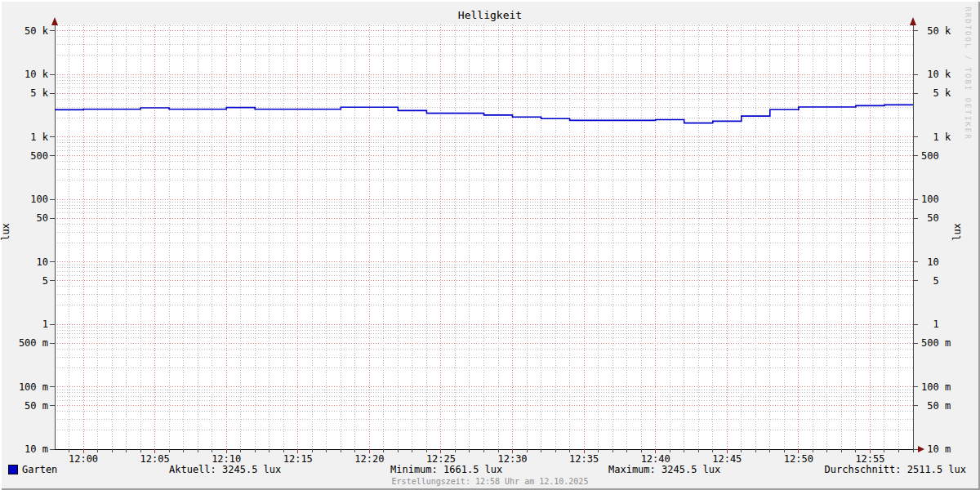  I want to click on y-tick-label-right: 50 m, so click(936, 406).